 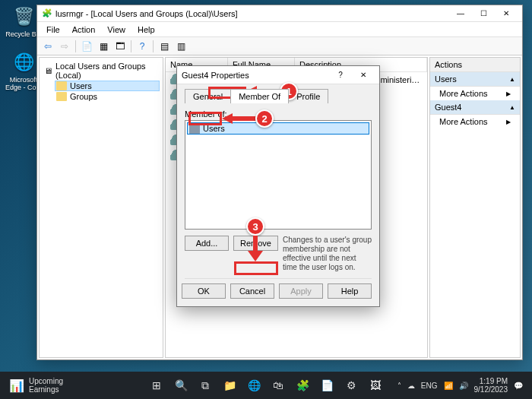 What do you see at coordinates (475, 108) in the screenshot?
I see `actions-group-guest4: Guest4 ▲` at bounding box center [475, 108].